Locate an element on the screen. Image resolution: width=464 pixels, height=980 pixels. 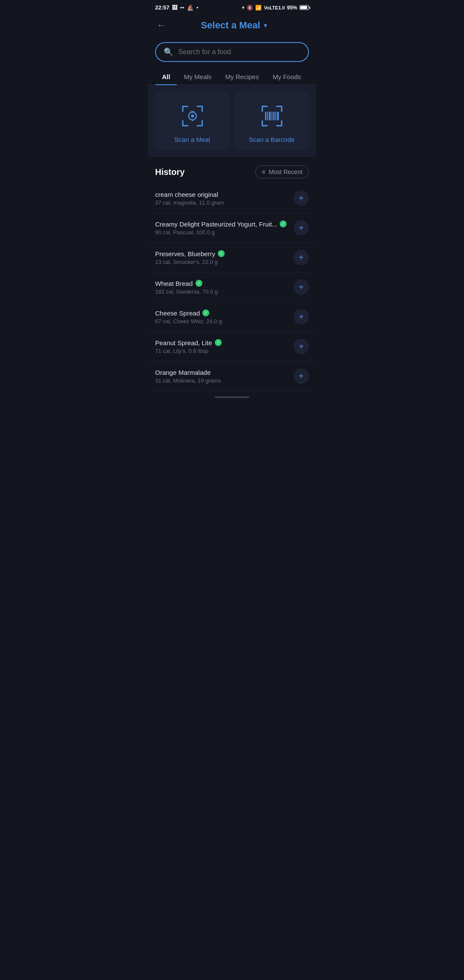
history-title: History is located at coordinates (170, 172).